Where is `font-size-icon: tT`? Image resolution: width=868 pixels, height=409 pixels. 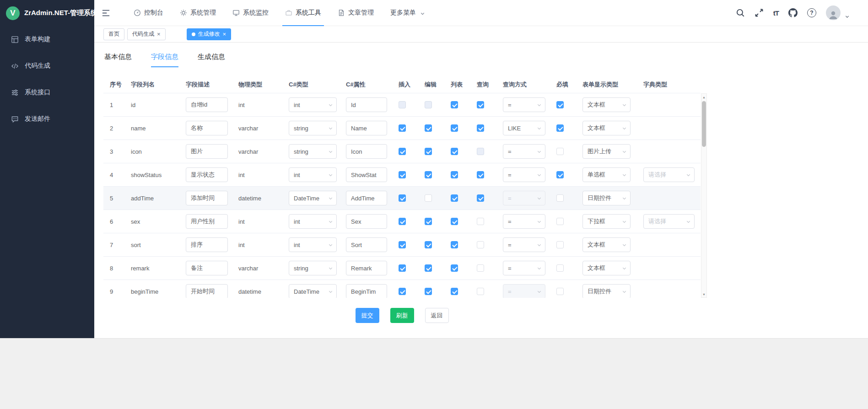
font-size-icon: tT is located at coordinates (776, 13).